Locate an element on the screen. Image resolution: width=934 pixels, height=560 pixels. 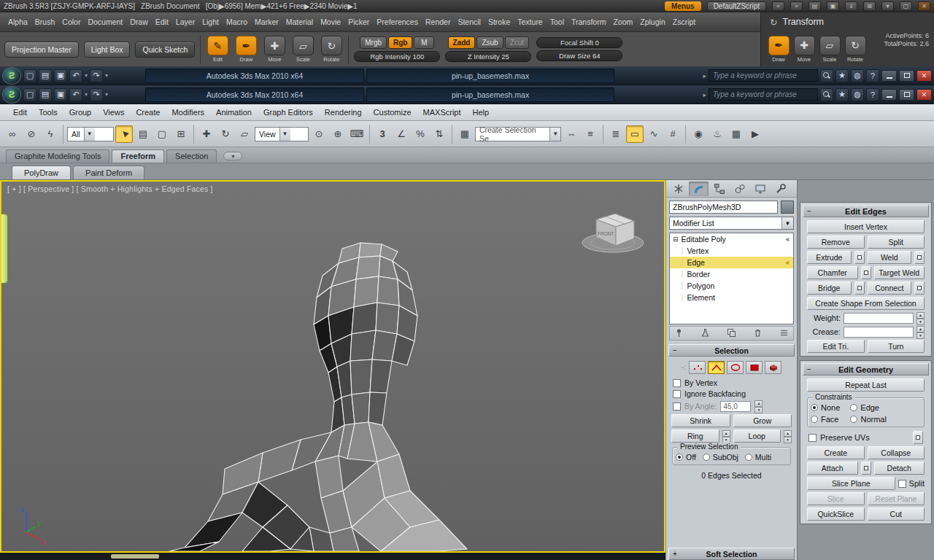
draw-mode-button: ✒Draw is located at coordinates (246, 50).